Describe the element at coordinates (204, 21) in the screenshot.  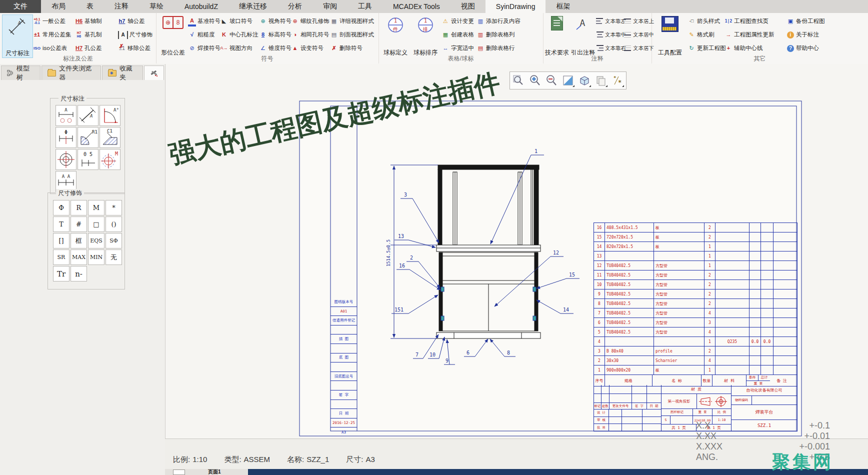
I see `datum-symbol-item: A基准符号` at that location.